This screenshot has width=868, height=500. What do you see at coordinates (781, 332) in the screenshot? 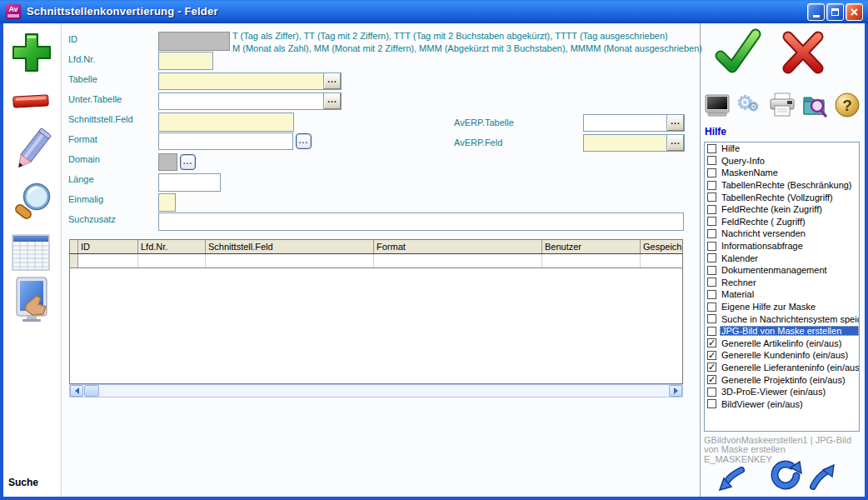
I see `help-list-item: JPG-Bild von Maske erstellen` at bounding box center [781, 332].